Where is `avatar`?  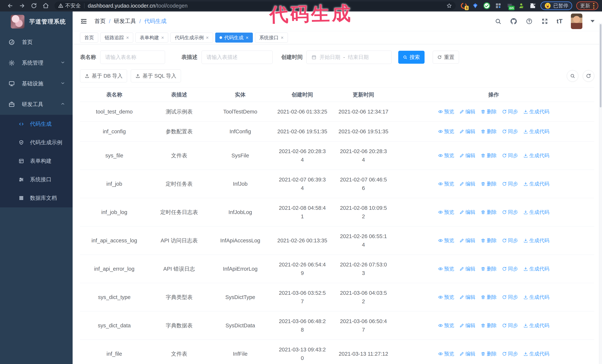
avatar is located at coordinates (577, 21).